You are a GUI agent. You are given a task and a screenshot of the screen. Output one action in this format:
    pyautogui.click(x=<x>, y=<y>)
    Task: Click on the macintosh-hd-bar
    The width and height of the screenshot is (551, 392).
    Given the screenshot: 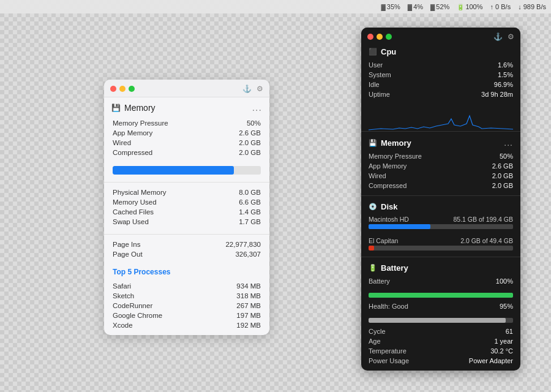 What is the action you would take?
    pyautogui.click(x=441, y=227)
    